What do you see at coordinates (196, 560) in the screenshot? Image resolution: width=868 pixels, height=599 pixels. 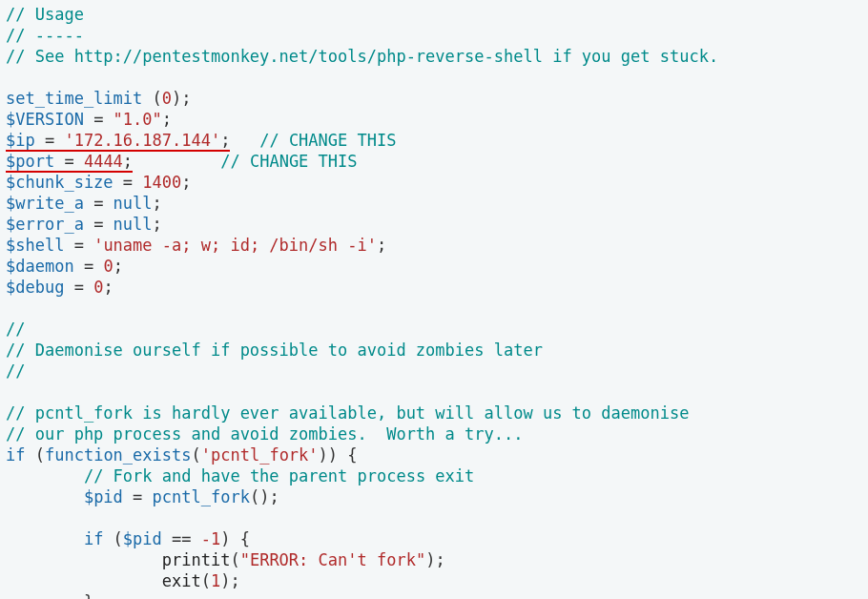 I see `fn-call: printit` at bounding box center [196, 560].